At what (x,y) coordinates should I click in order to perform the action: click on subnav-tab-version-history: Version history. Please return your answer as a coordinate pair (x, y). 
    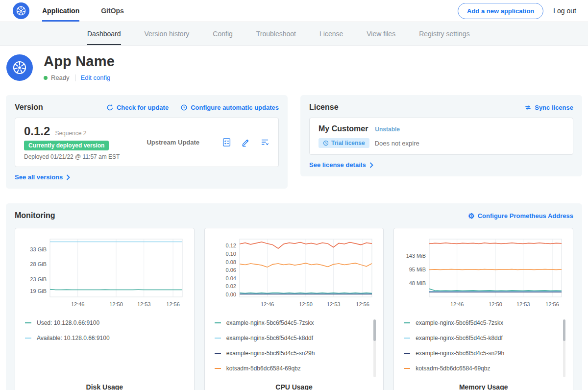
    Looking at the image, I should click on (167, 33).